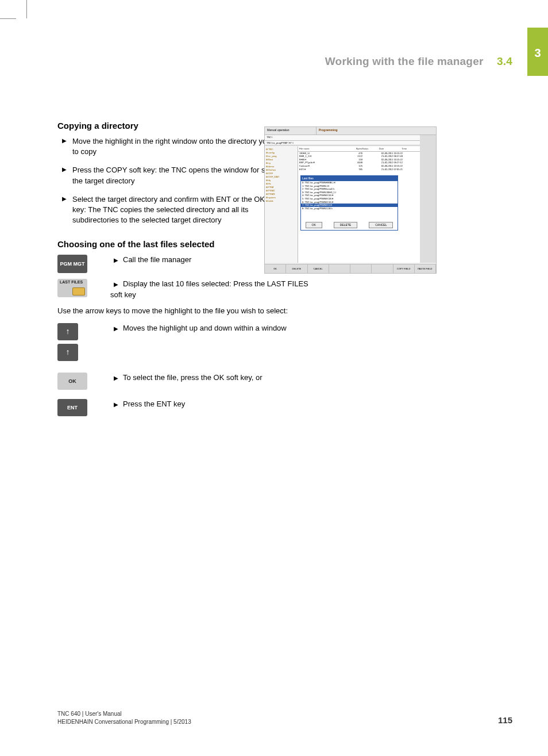 The height and width of the screenshot is (756, 548). I want to click on footer-line1: TNC 640 | User's Manual, so click(124, 714).